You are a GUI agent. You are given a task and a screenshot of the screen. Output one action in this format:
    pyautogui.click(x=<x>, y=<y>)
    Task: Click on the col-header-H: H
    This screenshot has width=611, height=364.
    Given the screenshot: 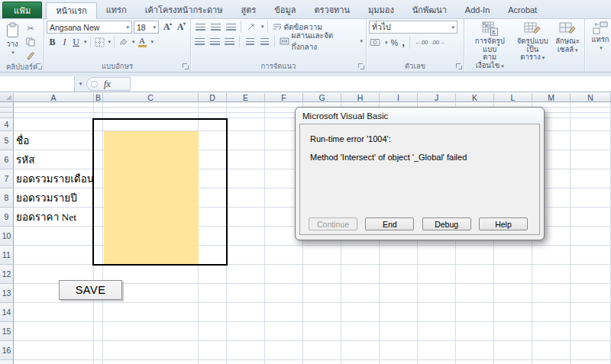 What is the action you would take?
    pyautogui.click(x=360, y=98)
    